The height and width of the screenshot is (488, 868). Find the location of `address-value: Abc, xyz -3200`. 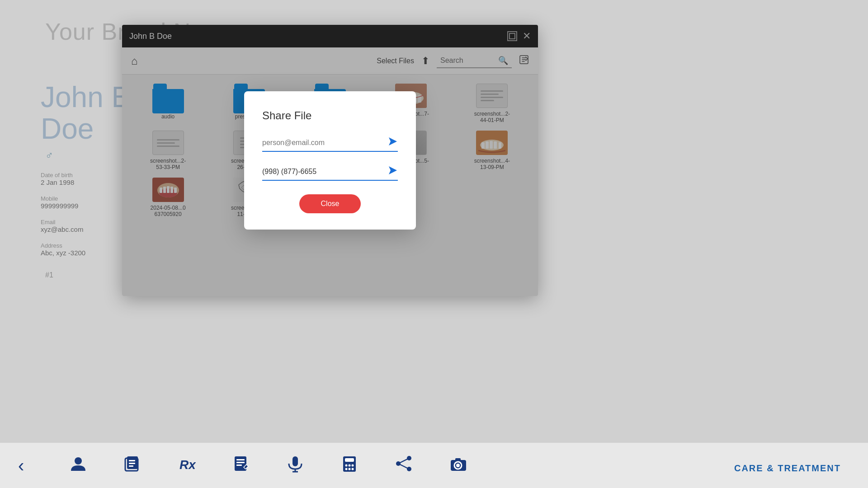

address-value: Abc, xyz -3200 is located at coordinates (63, 253).